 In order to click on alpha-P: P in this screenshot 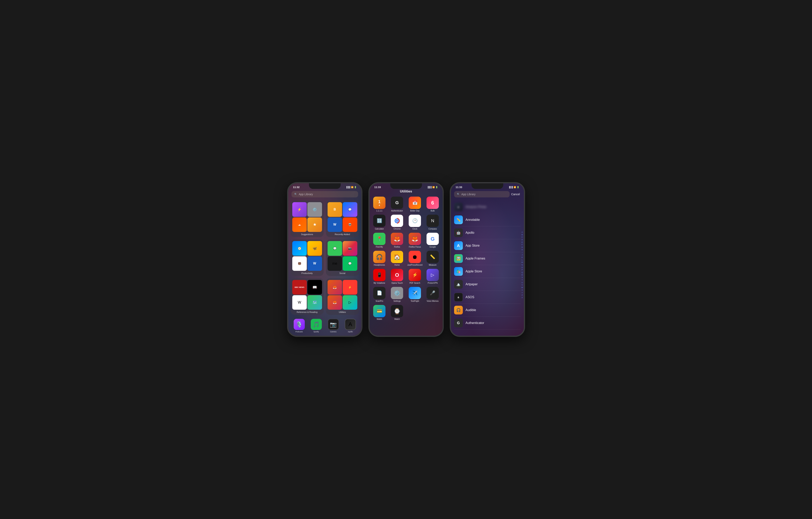, I will do `click(522, 270)`.